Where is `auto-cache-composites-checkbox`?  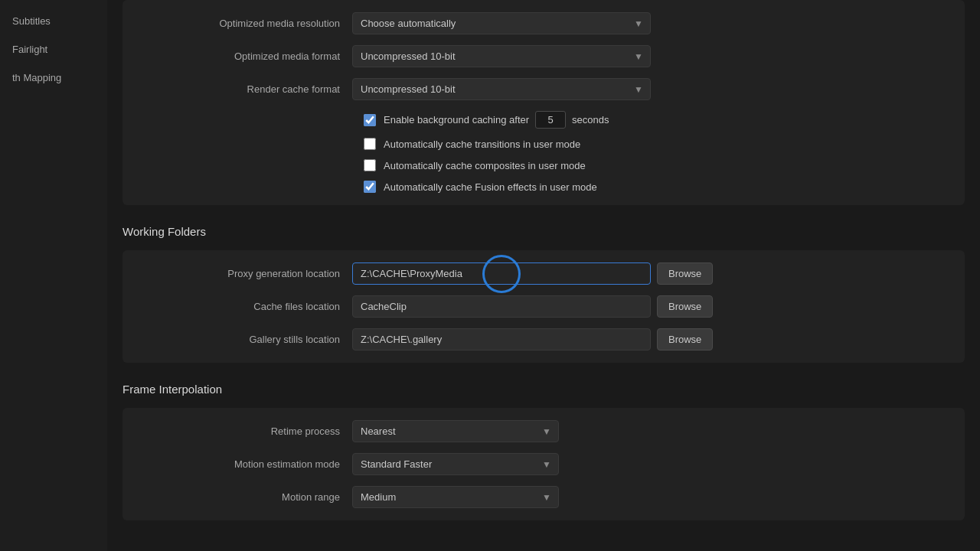 auto-cache-composites-checkbox is located at coordinates (370, 165).